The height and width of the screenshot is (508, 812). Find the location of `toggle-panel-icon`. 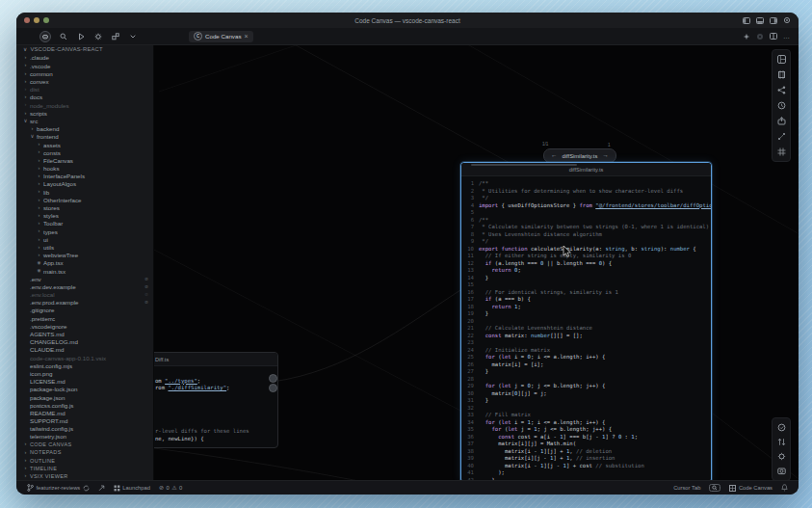

toggle-panel-icon is located at coordinates (760, 21).